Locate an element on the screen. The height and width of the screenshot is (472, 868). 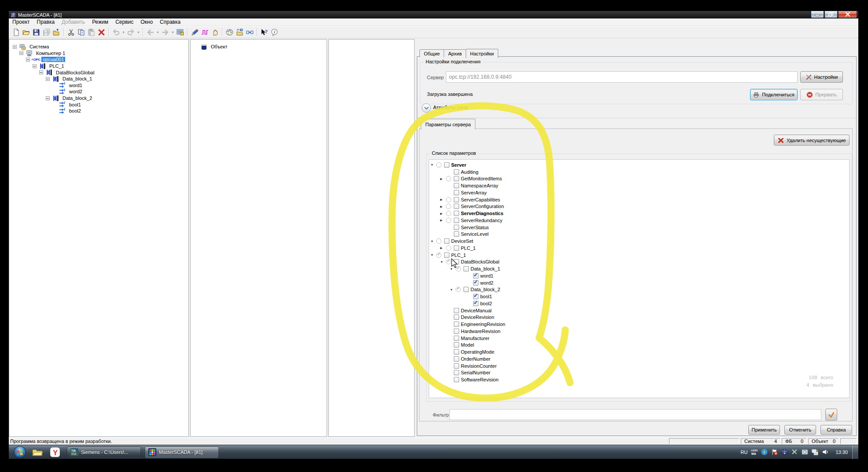
system-tree-item-bool1: bool1 is located at coordinates (100, 105).